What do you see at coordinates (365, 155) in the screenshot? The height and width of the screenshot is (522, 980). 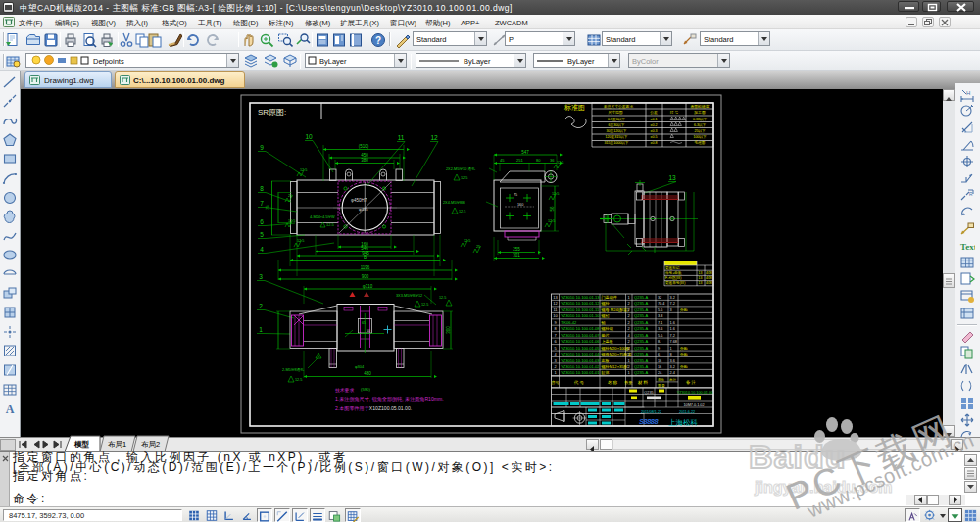 I see `svg-text: 450` at bounding box center [365, 155].